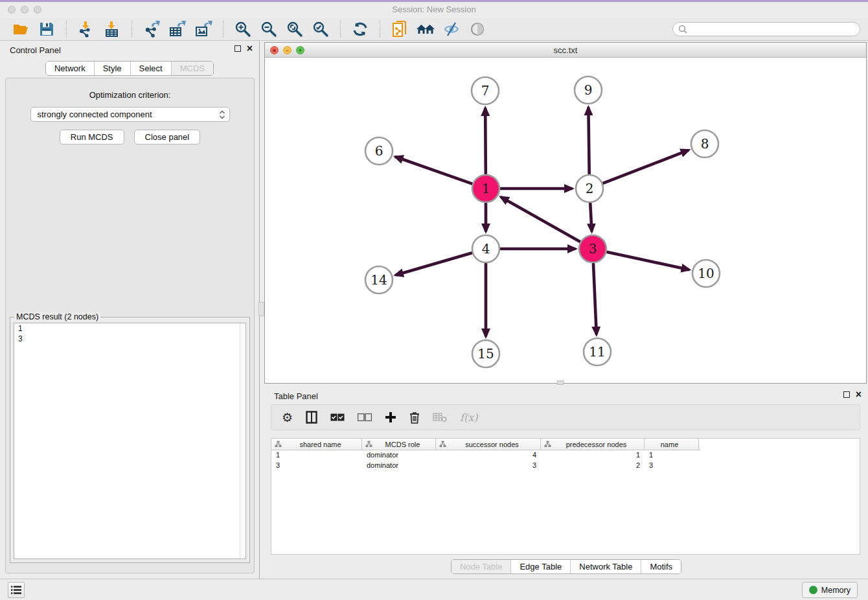  What do you see at coordinates (469, 417) in the screenshot?
I see `function-builder-button: f(x)` at bounding box center [469, 417].